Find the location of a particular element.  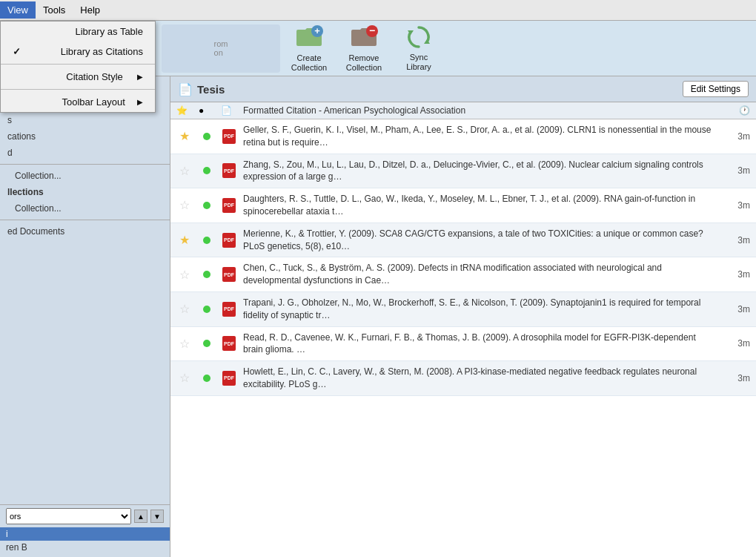

left-panel-documents: ed Documents is located at coordinates (84, 231).